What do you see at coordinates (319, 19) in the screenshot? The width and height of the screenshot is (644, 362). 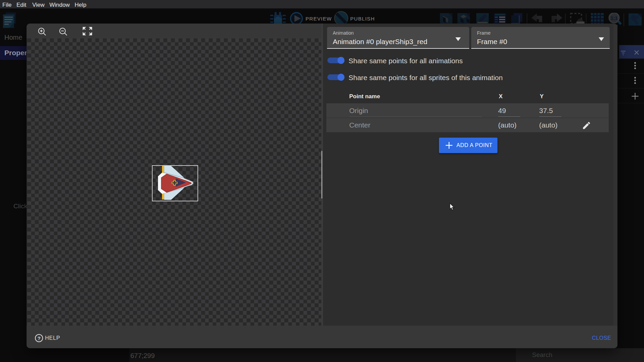 I see `svg-text: PREVIEW` at bounding box center [319, 19].